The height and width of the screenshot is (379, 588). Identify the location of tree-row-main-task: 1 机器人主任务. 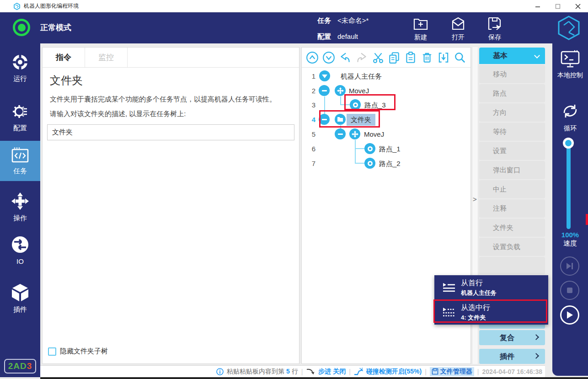
(386, 76).